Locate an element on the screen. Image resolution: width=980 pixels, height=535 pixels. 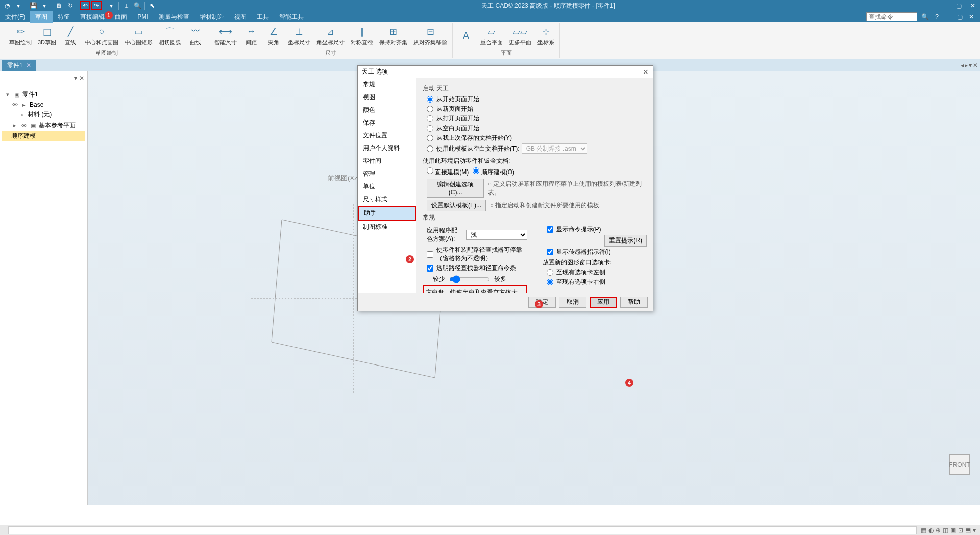
ribbon-btn-symdia: ∥对称直径 is located at coordinates (362, 36).